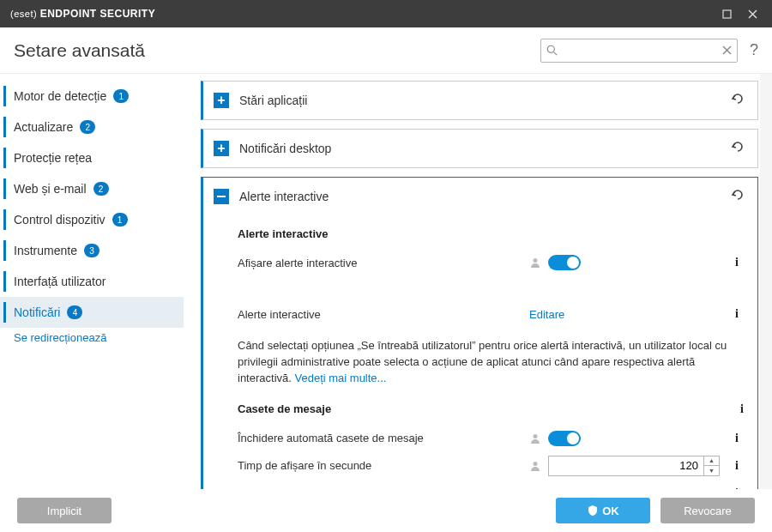 The width and height of the screenshot is (772, 532). What do you see at coordinates (64, 511) in the screenshot?
I see `default-button: Implicit` at bounding box center [64, 511].